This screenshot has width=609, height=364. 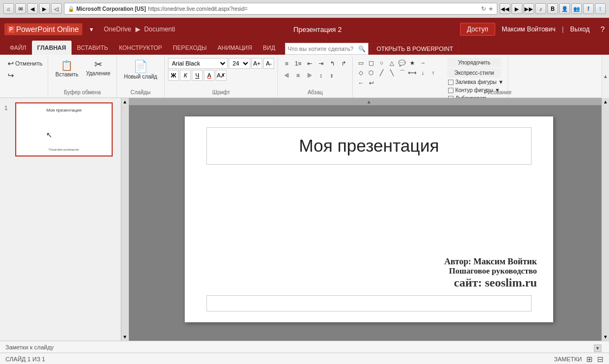 I want to click on slide-scroll-up: ▲, so click(x=125, y=102).